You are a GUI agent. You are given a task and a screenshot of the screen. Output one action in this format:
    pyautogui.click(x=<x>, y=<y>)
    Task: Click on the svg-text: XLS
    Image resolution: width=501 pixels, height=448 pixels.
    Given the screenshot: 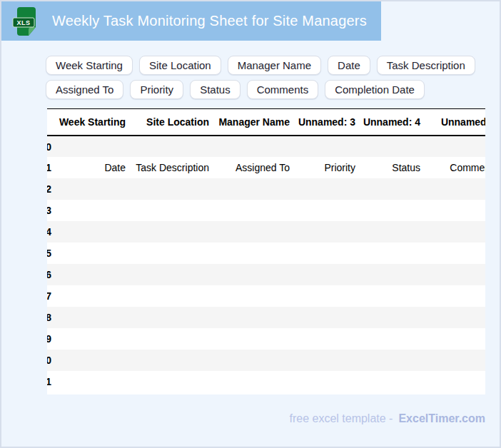 What is the action you would take?
    pyautogui.click(x=23, y=23)
    